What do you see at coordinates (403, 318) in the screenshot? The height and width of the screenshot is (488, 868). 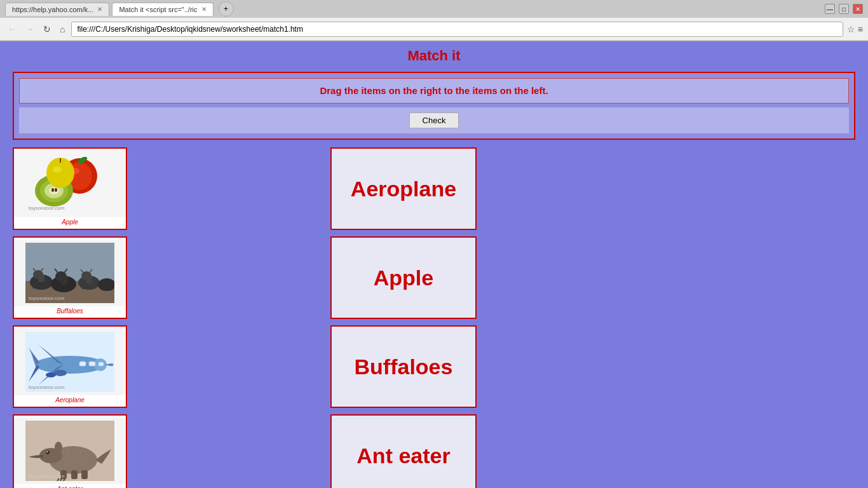 I see `right-column: Aeroplane Apple Buffaloes Ant eater` at bounding box center [403, 318].